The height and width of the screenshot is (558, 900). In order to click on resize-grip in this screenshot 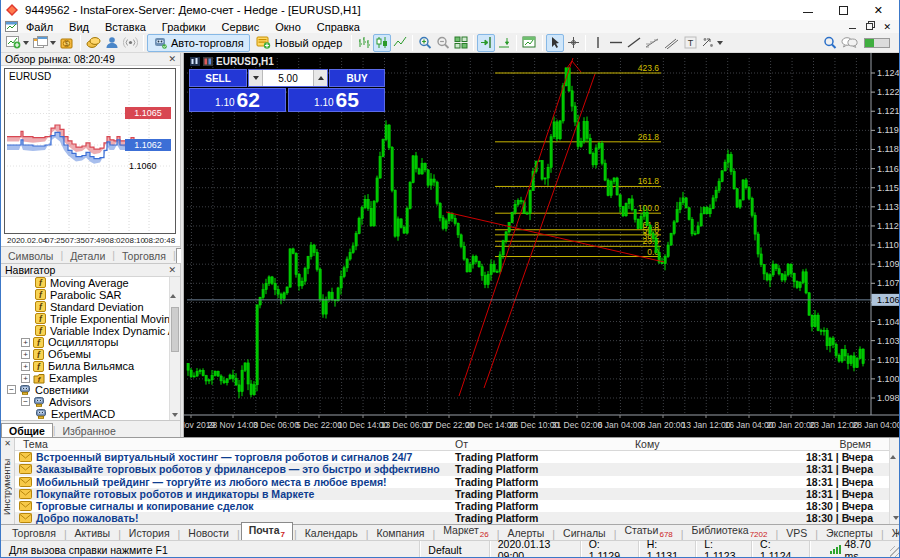, I will do `click(895, 552)`.